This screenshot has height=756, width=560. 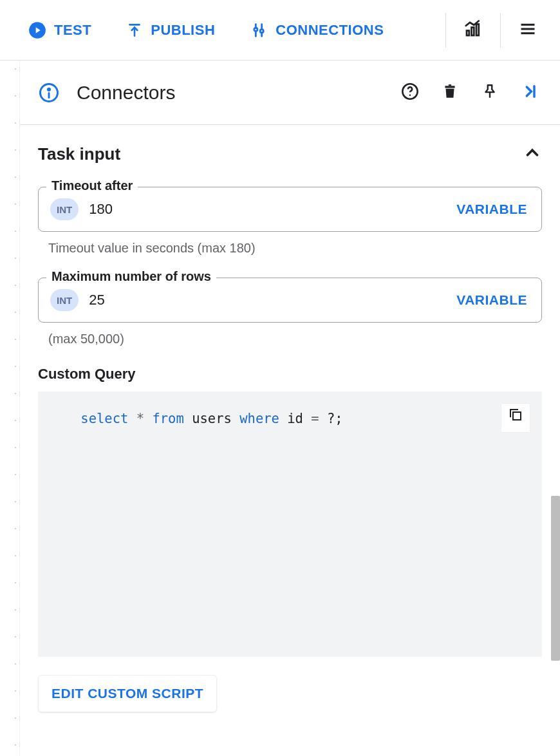 I want to click on code-token: id, so click(x=295, y=419).